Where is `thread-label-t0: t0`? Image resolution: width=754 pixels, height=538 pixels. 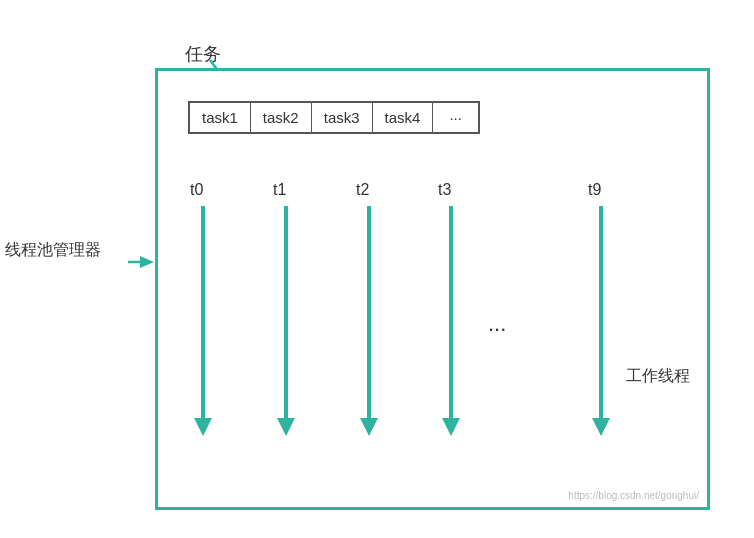
thread-label-t0: t0 is located at coordinates (196, 190).